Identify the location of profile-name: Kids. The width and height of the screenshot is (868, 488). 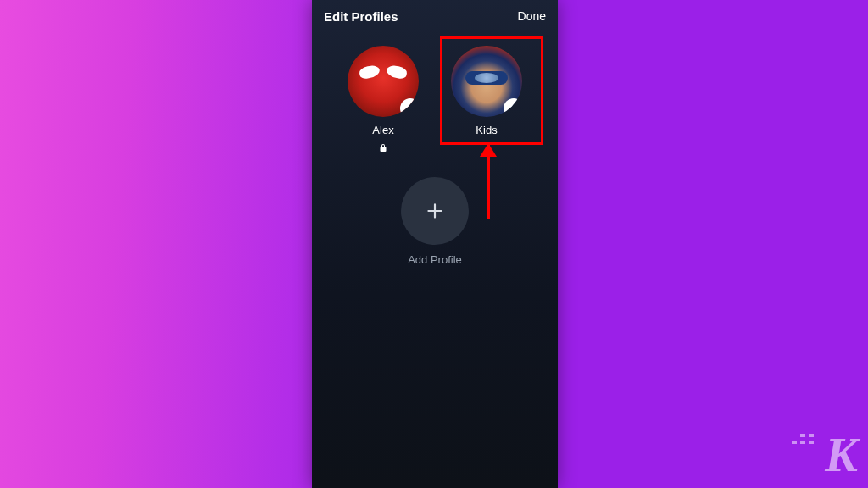
(487, 130).